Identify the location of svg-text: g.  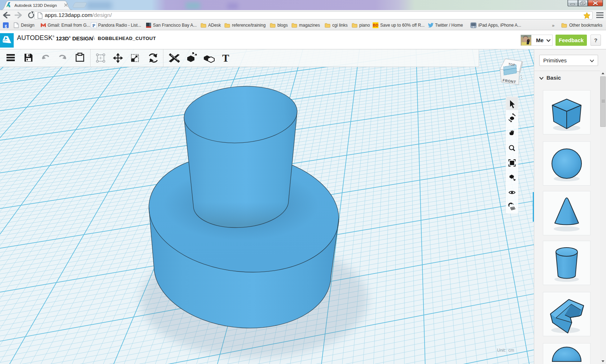
(6, 26).